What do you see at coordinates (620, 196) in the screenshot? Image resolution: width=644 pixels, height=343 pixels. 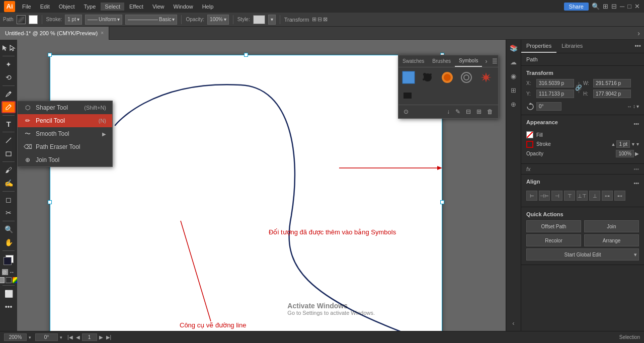 I see `distribute-v: ⊷` at bounding box center [620, 196].